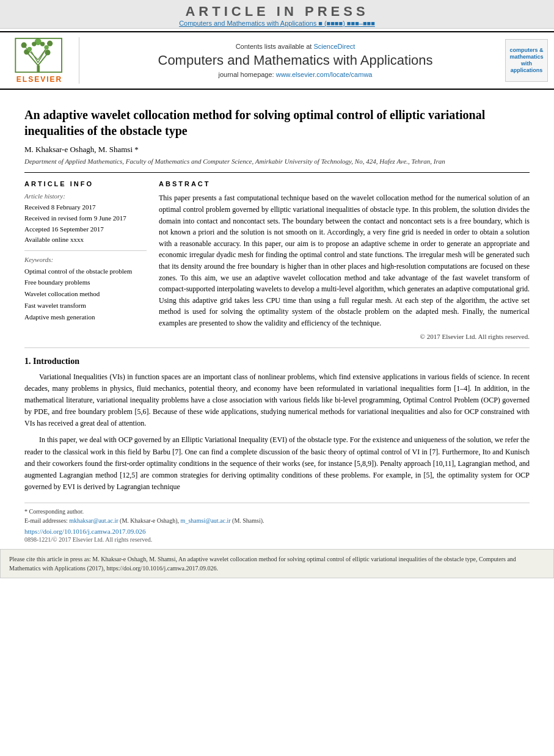  I want to click on received-date: Received 8 February 2017, so click(86, 208).